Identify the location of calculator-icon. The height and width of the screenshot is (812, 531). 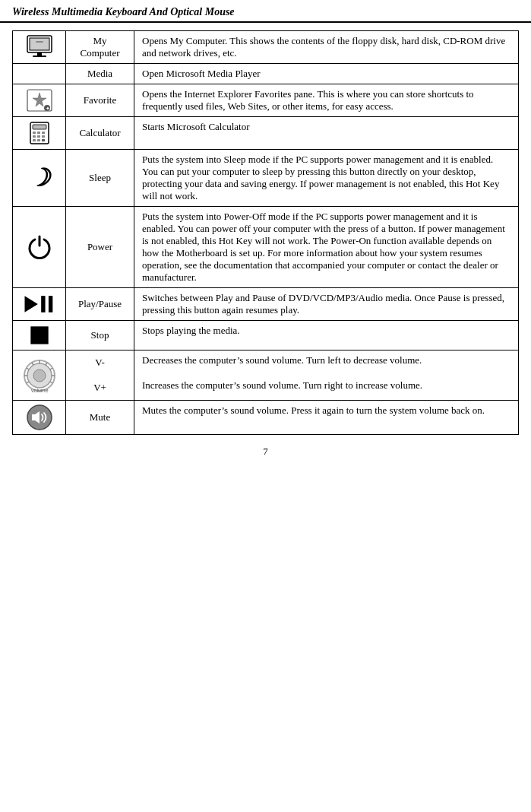
(40, 134).